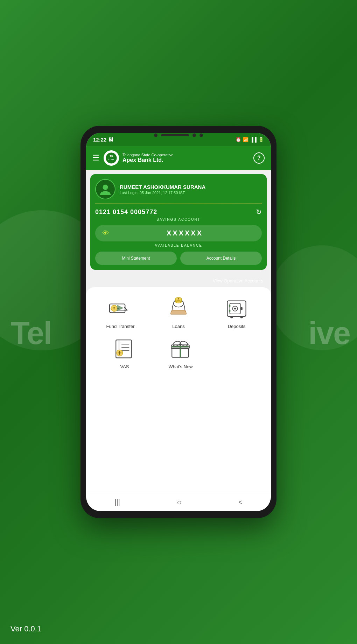 This screenshot has height=644, width=357. What do you see at coordinates (253, 139) in the screenshot?
I see `signal-icon: ▐▐` at bounding box center [253, 139].